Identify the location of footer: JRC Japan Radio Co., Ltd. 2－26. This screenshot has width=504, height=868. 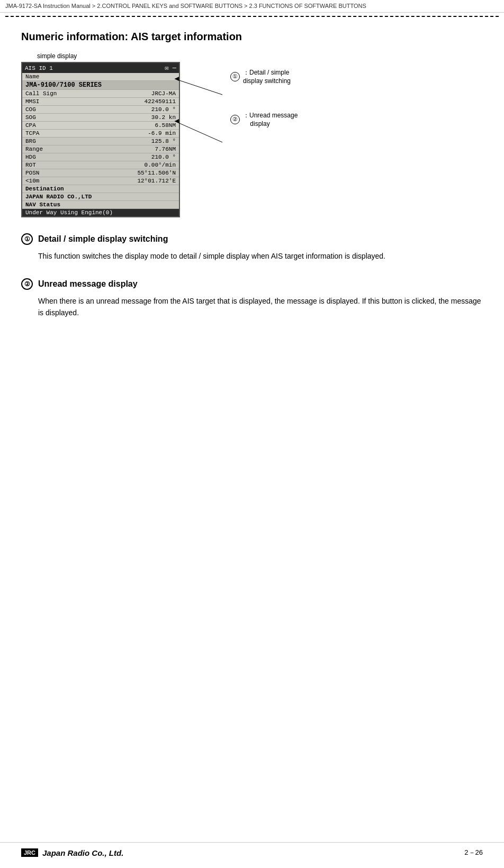
(252, 849).